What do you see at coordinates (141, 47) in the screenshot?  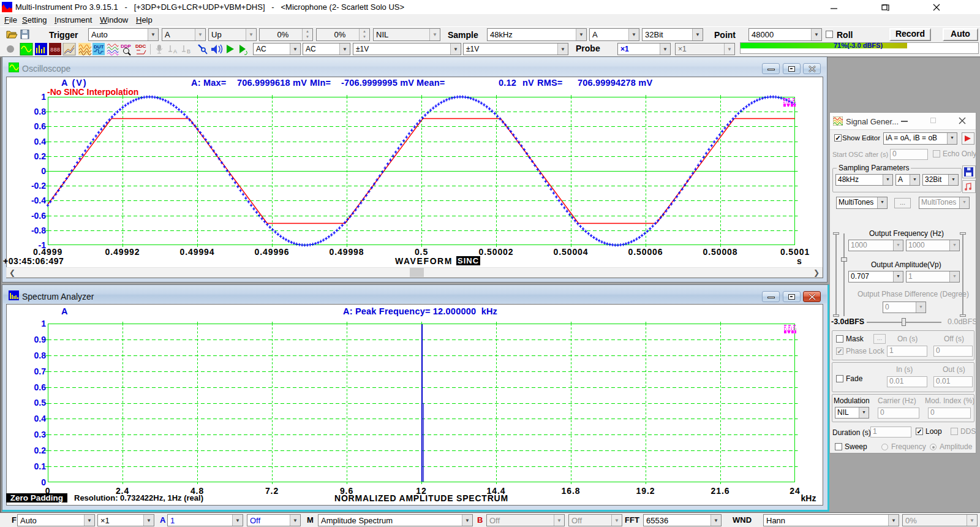 I see `svg-text: DDC` at bounding box center [141, 47].